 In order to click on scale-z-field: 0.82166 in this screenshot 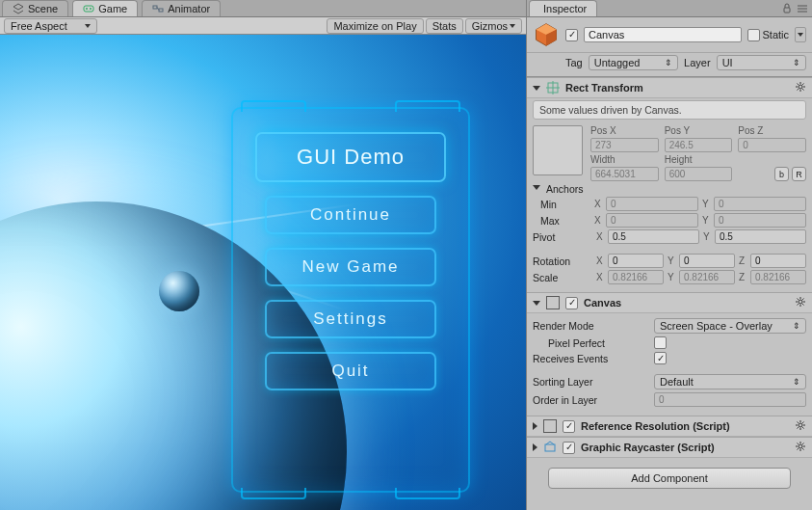, I will do `click(778, 278)`.